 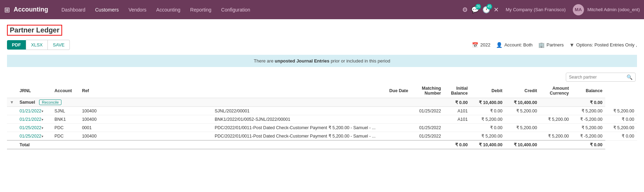 I want to click on row-balance-0: ₹ 5,200.00, so click(x=621, y=111).